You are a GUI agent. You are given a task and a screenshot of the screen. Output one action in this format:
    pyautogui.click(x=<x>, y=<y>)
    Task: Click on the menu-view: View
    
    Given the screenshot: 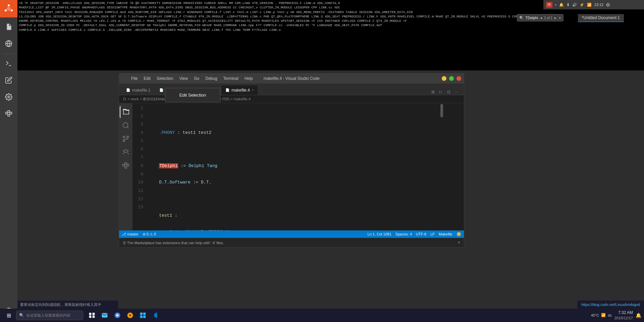 What is the action you would take?
    pyautogui.click(x=183, y=78)
    